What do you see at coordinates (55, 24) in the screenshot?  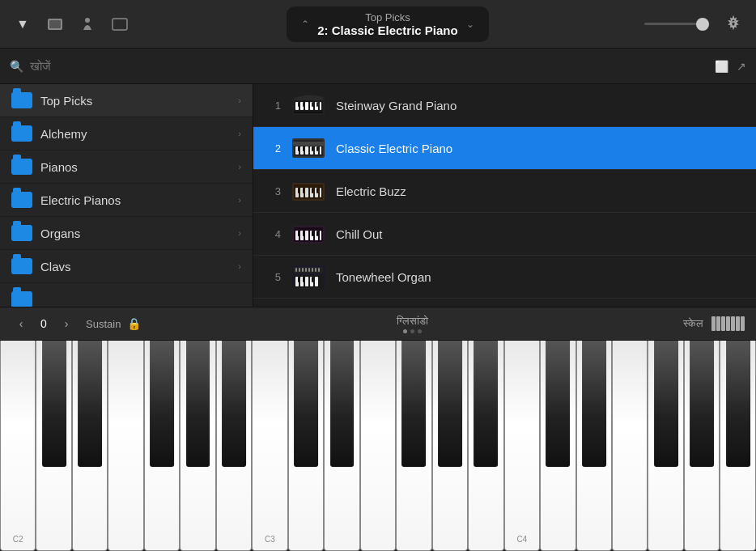 I see `library-icon` at bounding box center [55, 24].